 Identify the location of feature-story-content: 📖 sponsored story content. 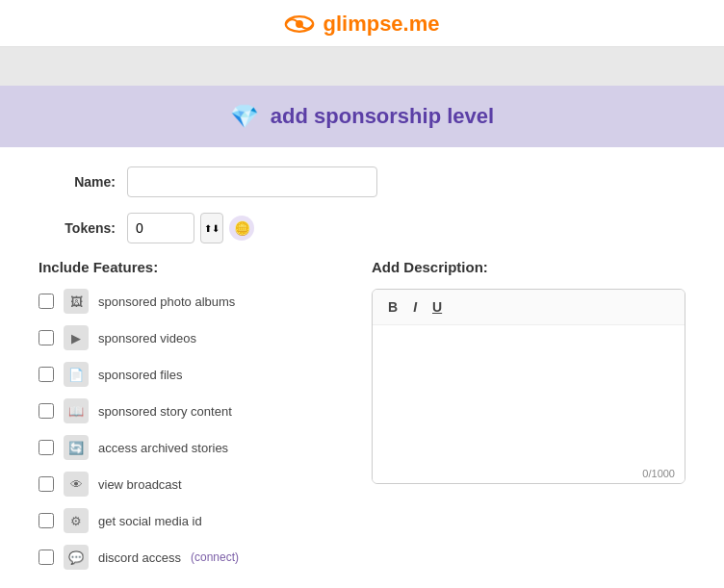
(195, 411).